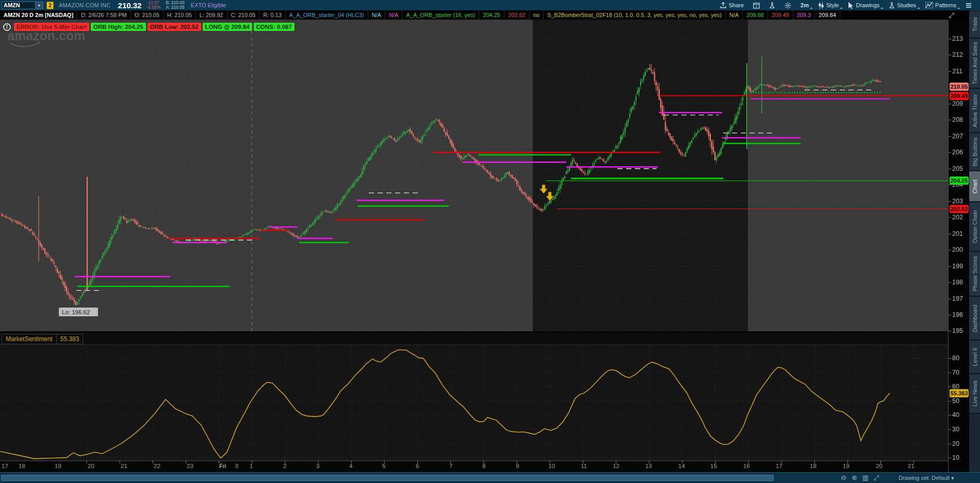 The image size is (980, 483). What do you see at coordinates (7, 27) in the screenshot?
I see `alert-exclamation-icon: !` at bounding box center [7, 27].